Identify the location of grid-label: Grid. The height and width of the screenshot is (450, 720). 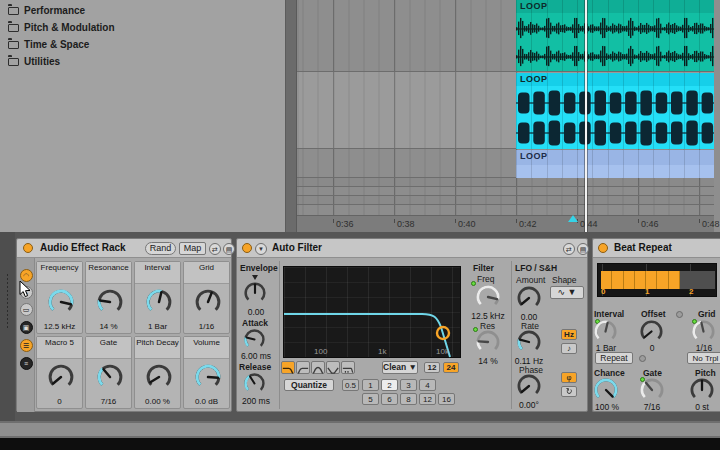
(706, 314).